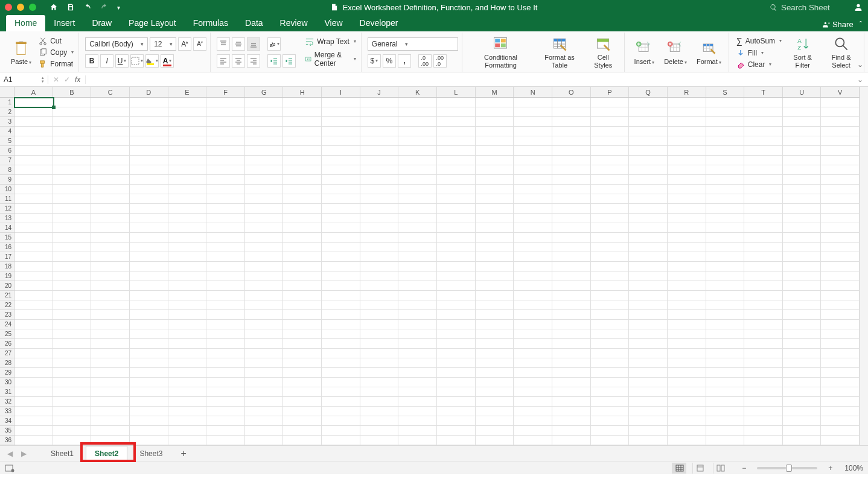 The width and height of the screenshot is (868, 479). Describe the element at coordinates (34, 103) in the screenshot. I see `active-cell` at that location.